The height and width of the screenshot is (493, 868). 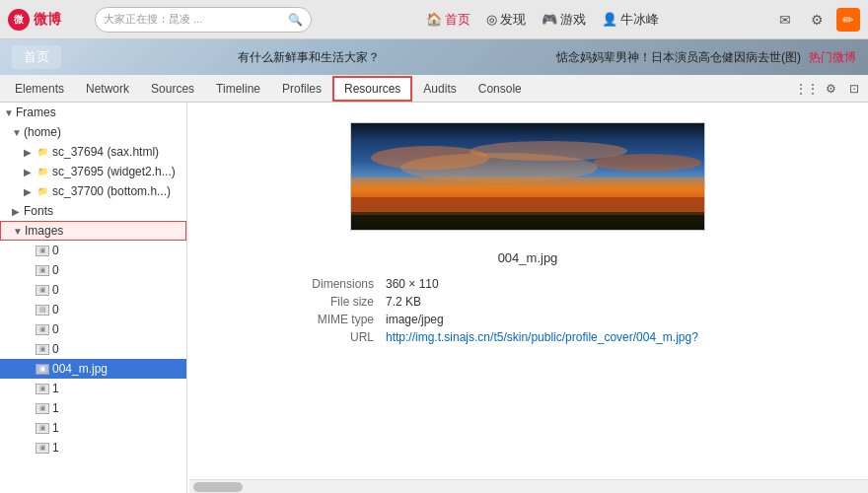 What do you see at coordinates (173, 89) in the screenshot?
I see `tab-sources: Sources` at bounding box center [173, 89].